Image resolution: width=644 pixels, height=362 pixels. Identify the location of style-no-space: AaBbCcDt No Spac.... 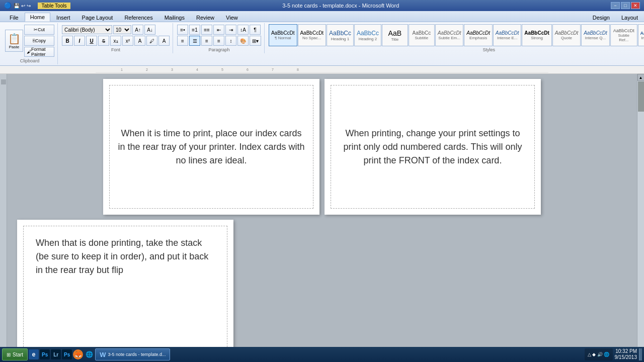
(312, 35).